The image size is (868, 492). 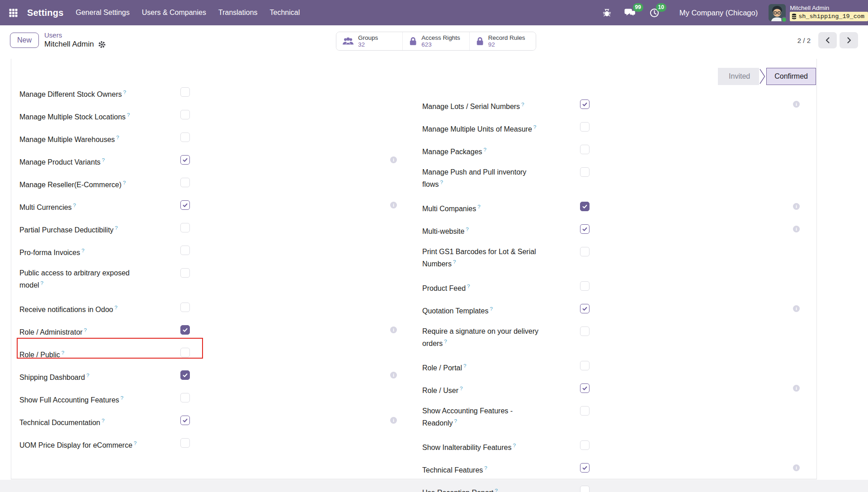 I want to click on setting-row-receive-notifications-in-odoo: Receive notifications in Odoo?, so click(x=105, y=308).